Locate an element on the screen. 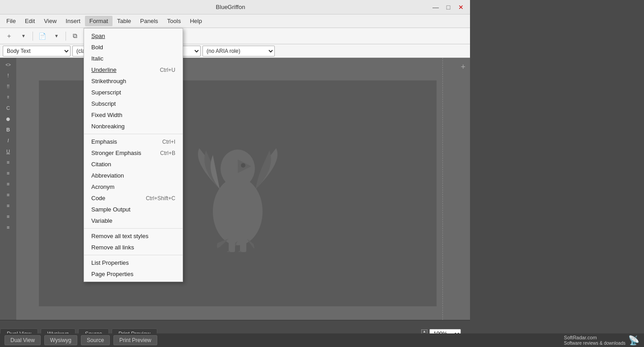  style-select: Body Text is located at coordinates (37, 51).